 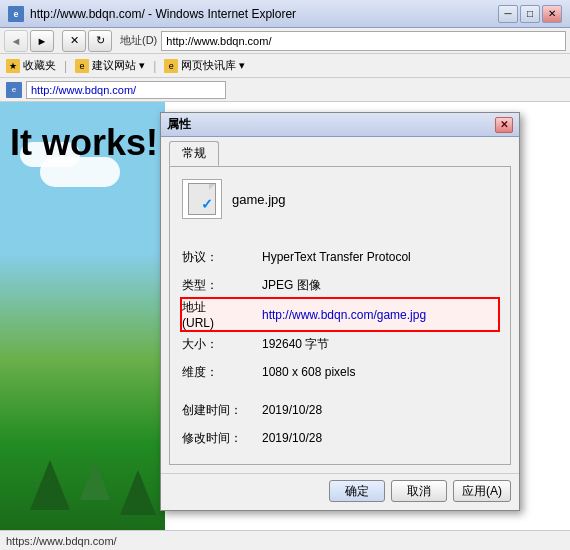 I want to click on dialog-tabs: 常规, so click(x=340, y=152).